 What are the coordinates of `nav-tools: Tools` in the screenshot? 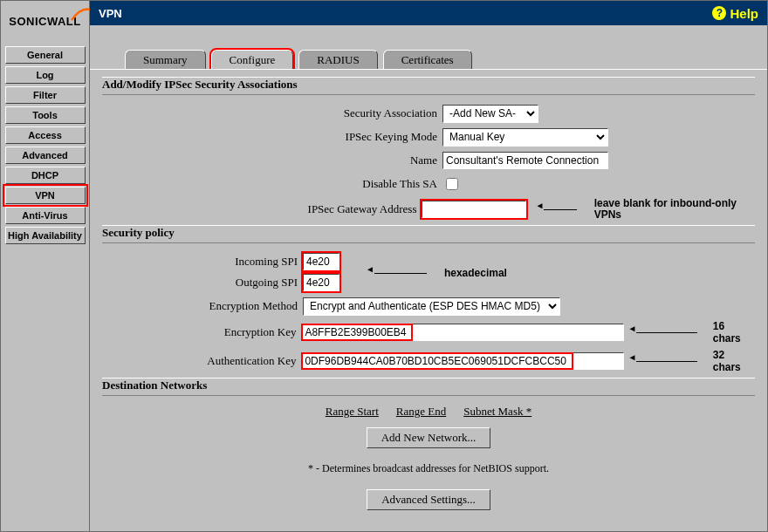 It's located at (45, 115).